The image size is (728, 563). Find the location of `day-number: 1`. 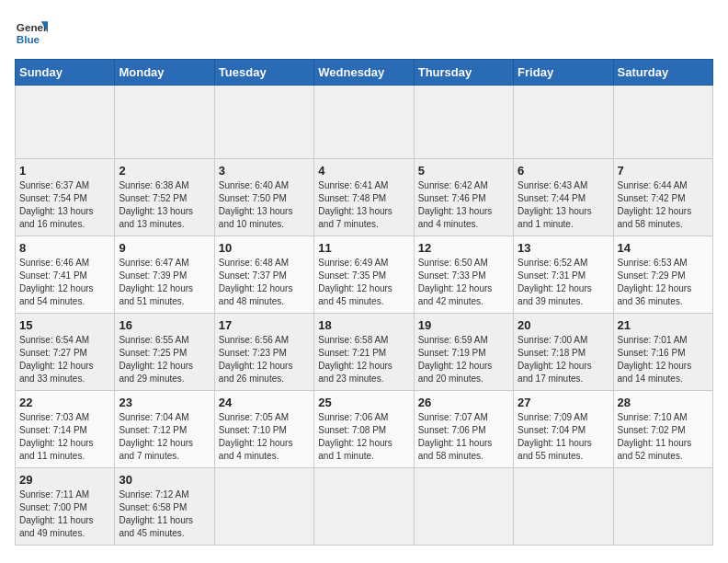

day-number: 1 is located at coordinates (64, 171).